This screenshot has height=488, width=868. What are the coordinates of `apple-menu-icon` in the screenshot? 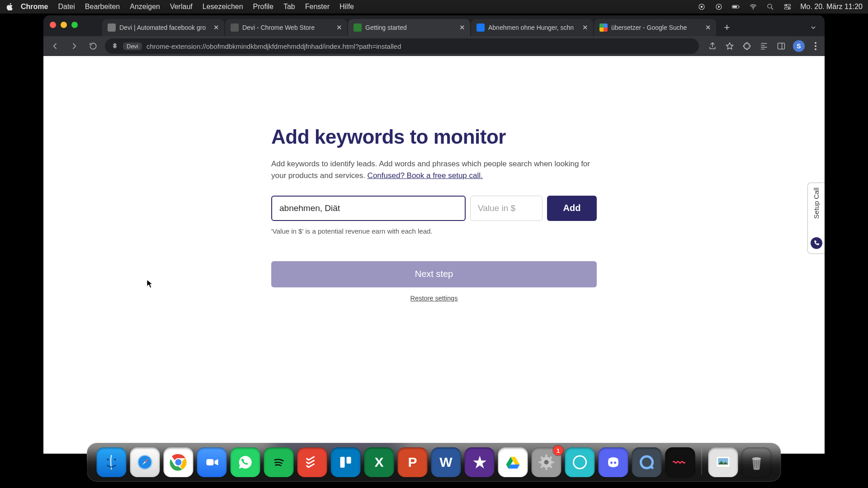 It's located at (10, 7).